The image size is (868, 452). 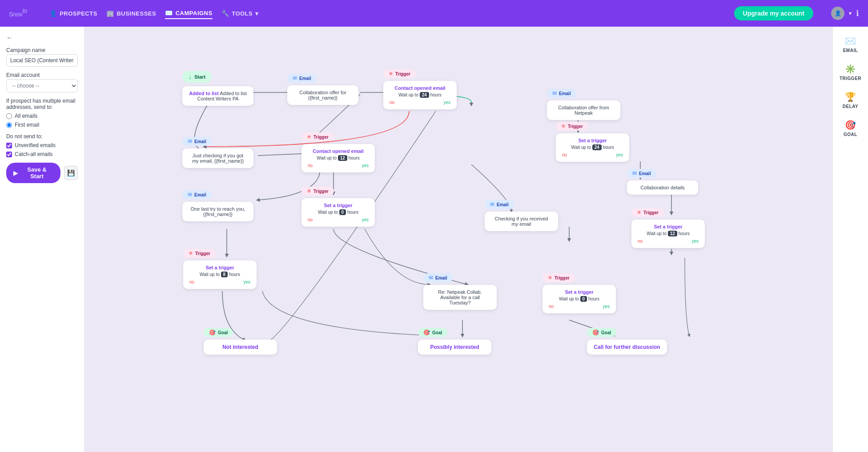 I want to click on email1-body: Collaboration offer for {{first_name}}, so click(x=323, y=95).